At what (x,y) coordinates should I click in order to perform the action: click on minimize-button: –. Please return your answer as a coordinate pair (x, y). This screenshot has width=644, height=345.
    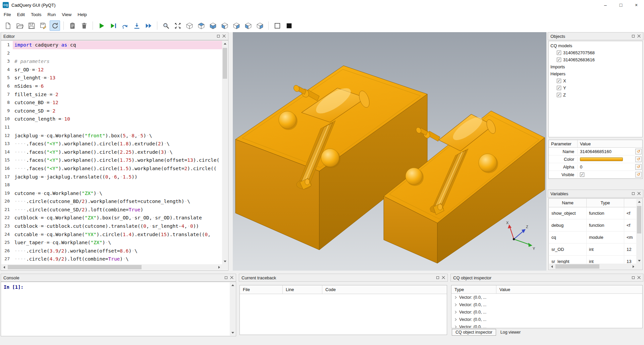
    Looking at the image, I should click on (605, 5).